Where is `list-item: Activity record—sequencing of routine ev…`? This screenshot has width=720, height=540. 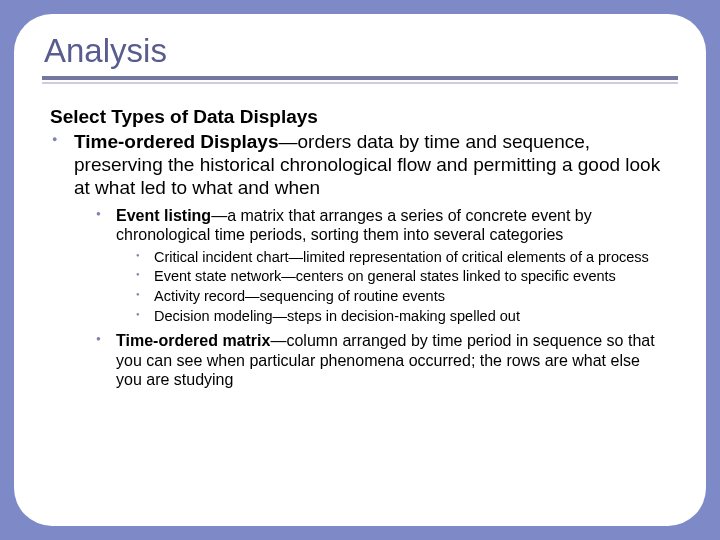
list-item: Activity record—sequencing of routine ev… is located at coordinates (410, 297).